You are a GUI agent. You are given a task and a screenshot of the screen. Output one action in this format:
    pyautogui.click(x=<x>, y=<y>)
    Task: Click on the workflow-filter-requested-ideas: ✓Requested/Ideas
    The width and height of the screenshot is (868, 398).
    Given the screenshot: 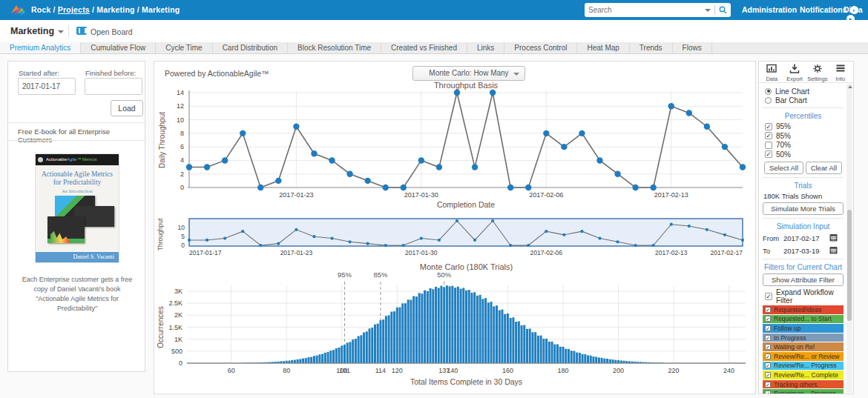 What is the action you would take?
    pyautogui.click(x=803, y=310)
    